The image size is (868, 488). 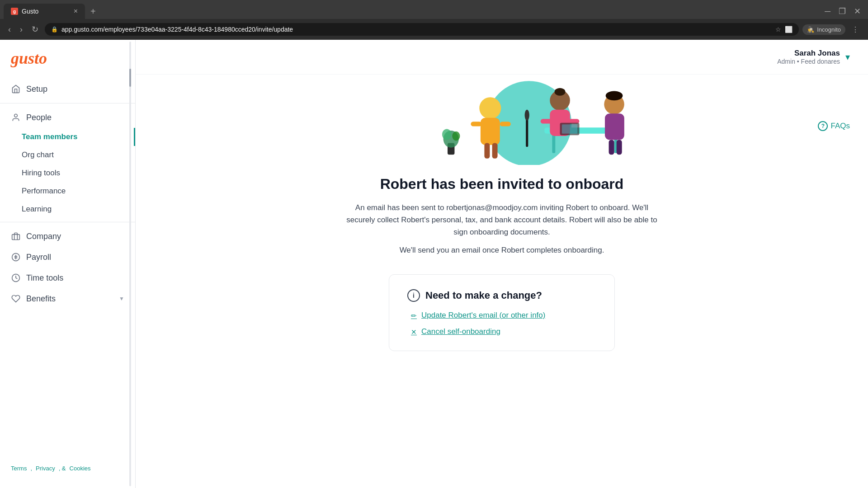 What do you see at coordinates (68, 173) in the screenshot?
I see `sidebar-people-submenu: Team members Org chart Hiring tools Perf…` at bounding box center [68, 173].